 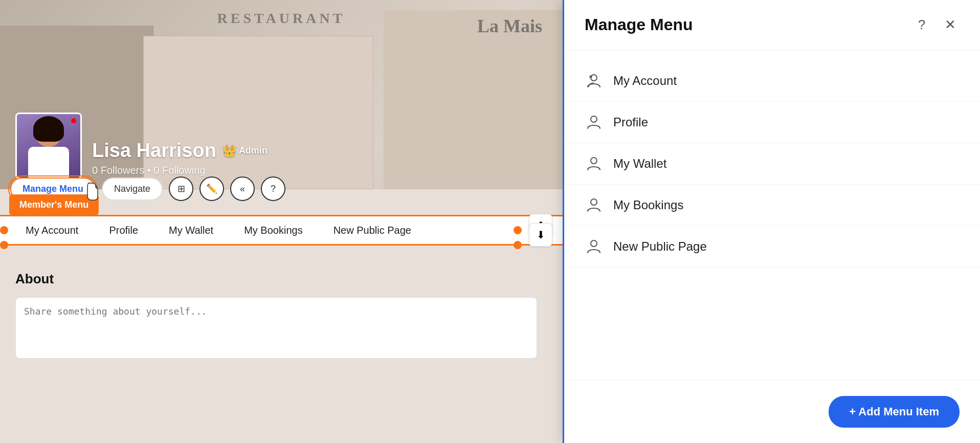 What do you see at coordinates (181, 189) in the screenshot?
I see `layout-icon-button: ⊞` at bounding box center [181, 189].